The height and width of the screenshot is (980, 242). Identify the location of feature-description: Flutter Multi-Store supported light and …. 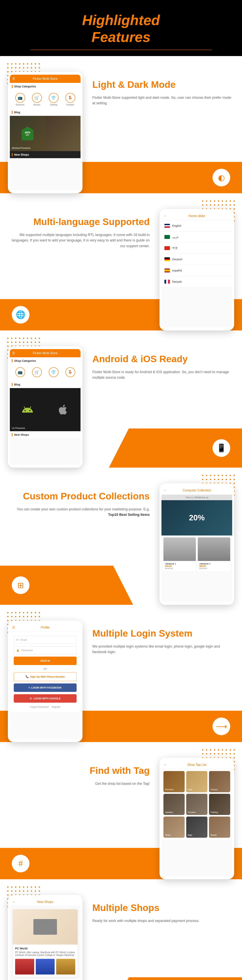
(163, 100).